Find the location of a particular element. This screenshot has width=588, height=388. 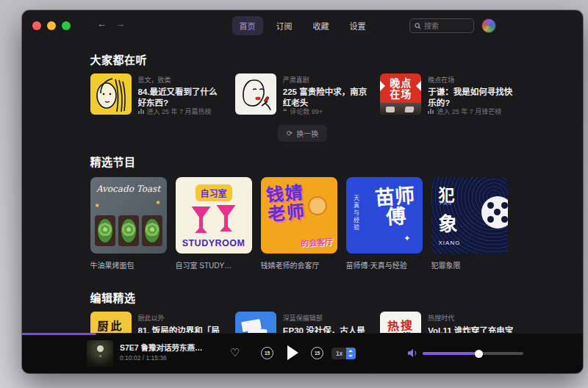

player-progress-fill is located at coordinates (59, 334).